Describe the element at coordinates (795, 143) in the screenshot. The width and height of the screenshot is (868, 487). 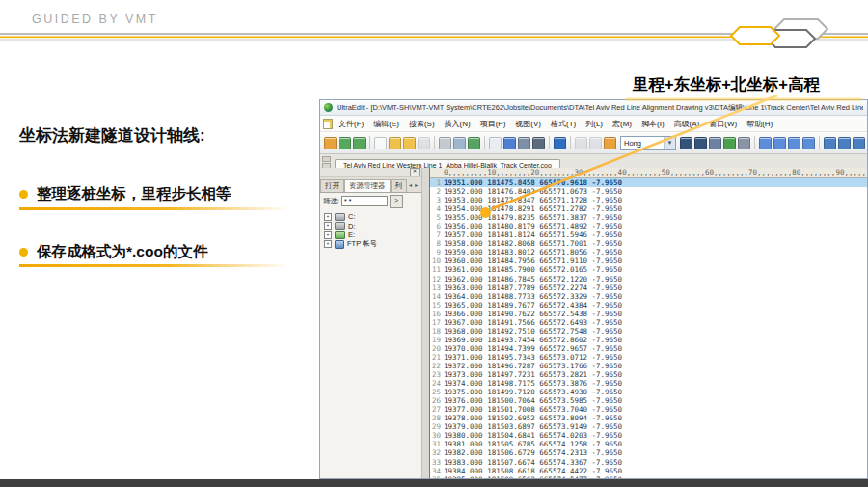
I see `lowercase-icon` at that location.